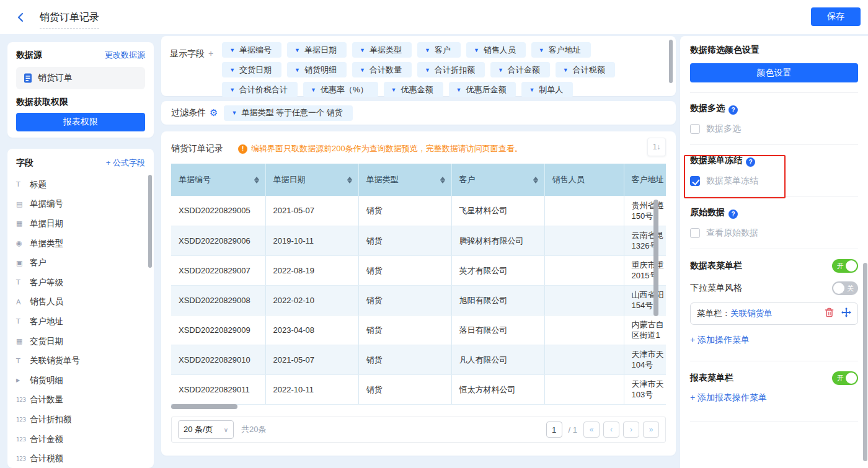  I want to click on fields-title: 字段, so click(25, 163).